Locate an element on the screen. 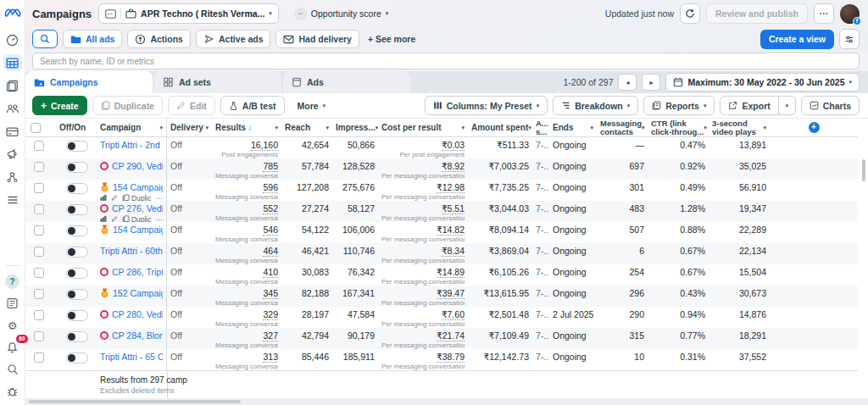  tab-campaigns: Campaigns is located at coordinates (89, 82).